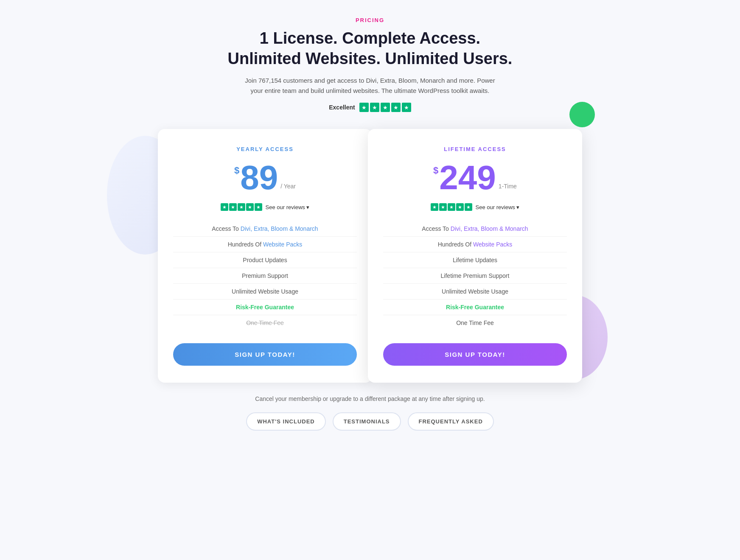  I want to click on yearly-card: YEARLY ACCESS $ 89 / Year ★ ★ ★ ★ ★ See …, so click(265, 256).